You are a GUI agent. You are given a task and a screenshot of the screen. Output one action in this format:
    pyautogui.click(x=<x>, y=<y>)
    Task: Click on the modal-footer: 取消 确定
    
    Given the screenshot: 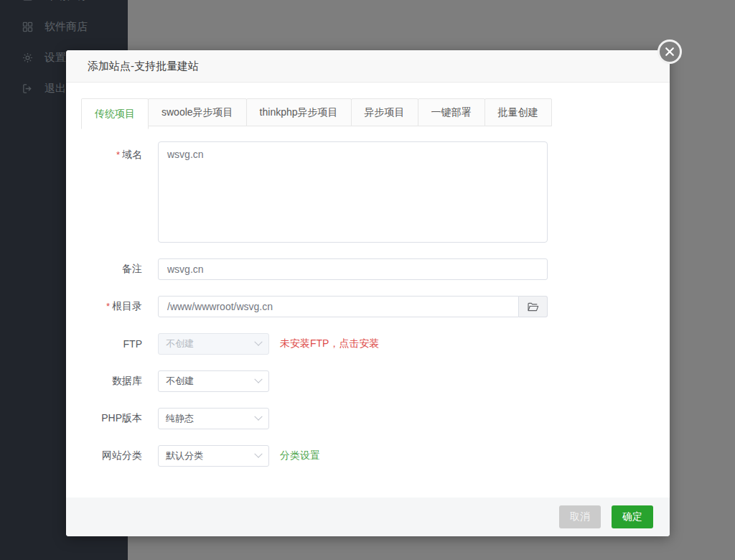 What is the action you would take?
    pyautogui.click(x=368, y=517)
    